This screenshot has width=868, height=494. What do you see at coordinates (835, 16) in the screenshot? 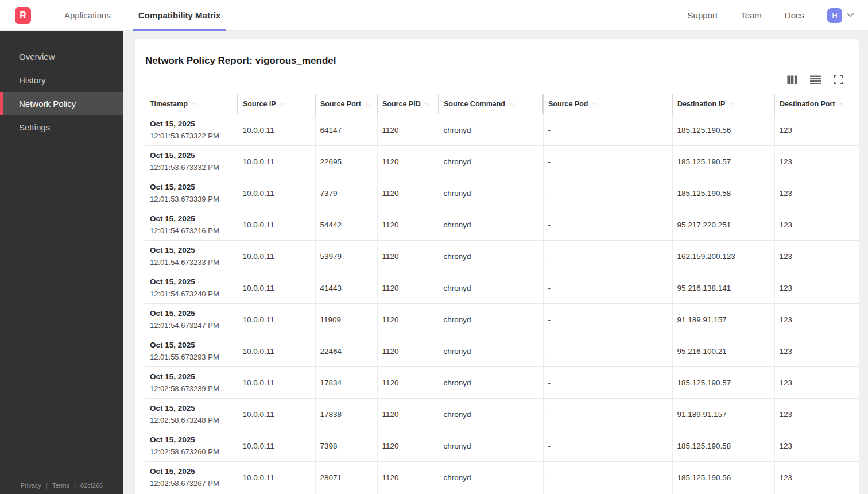
I see `user-avatar: H` at bounding box center [835, 16].